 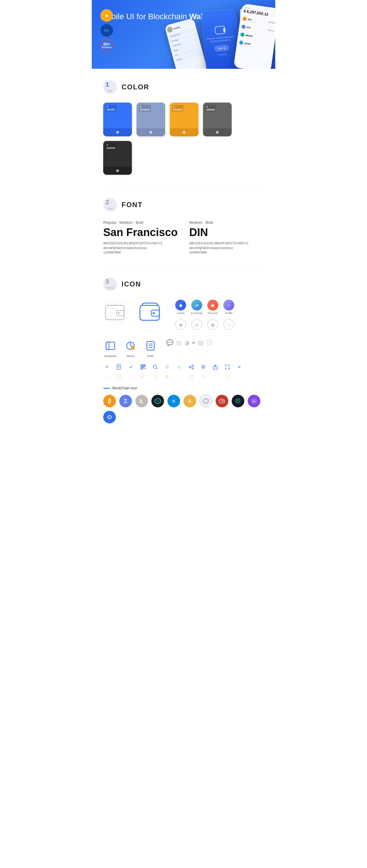 What do you see at coordinates (239, 367) in the screenshot?
I see `close-icon: ×` at bounding box center [239, 367].